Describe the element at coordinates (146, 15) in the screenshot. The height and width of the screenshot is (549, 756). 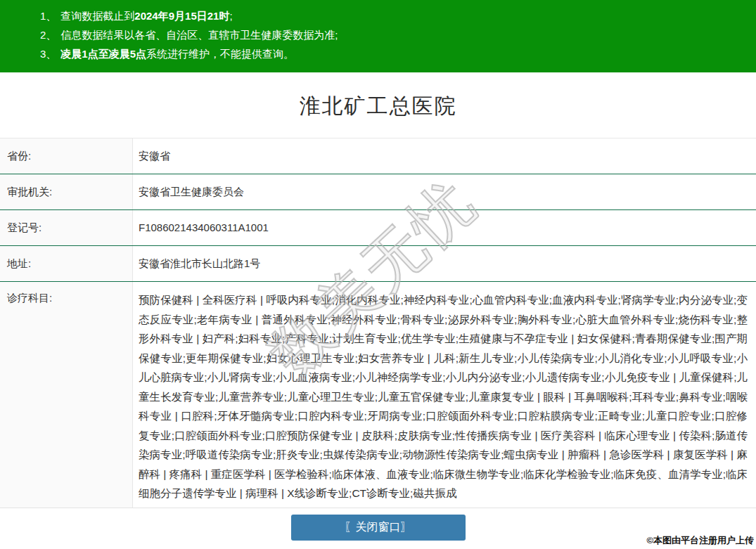
I see `notice-text: 查询数据截止到2024年9月15日21时;` at that location.